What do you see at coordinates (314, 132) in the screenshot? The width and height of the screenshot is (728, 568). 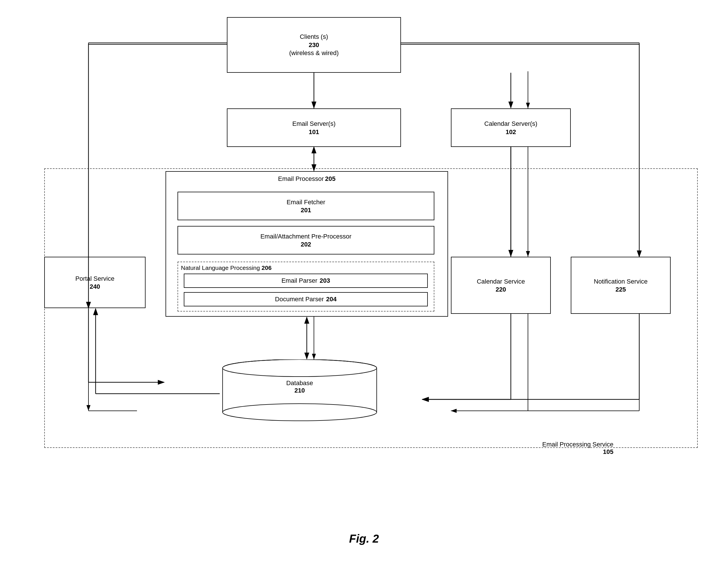 I see `email-server-number: 101` at bounding box center [314, 132].